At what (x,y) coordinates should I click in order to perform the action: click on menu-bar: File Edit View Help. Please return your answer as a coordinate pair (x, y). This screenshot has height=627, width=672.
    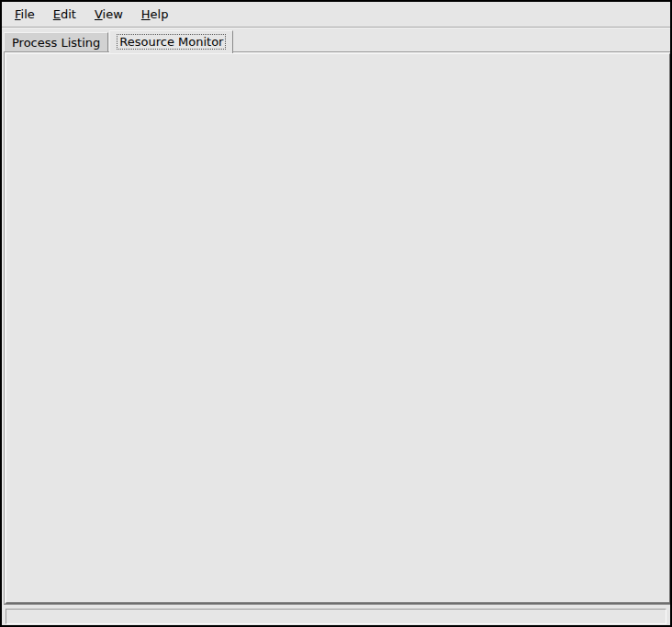
    Looking at the image, I should click on (336, 15).